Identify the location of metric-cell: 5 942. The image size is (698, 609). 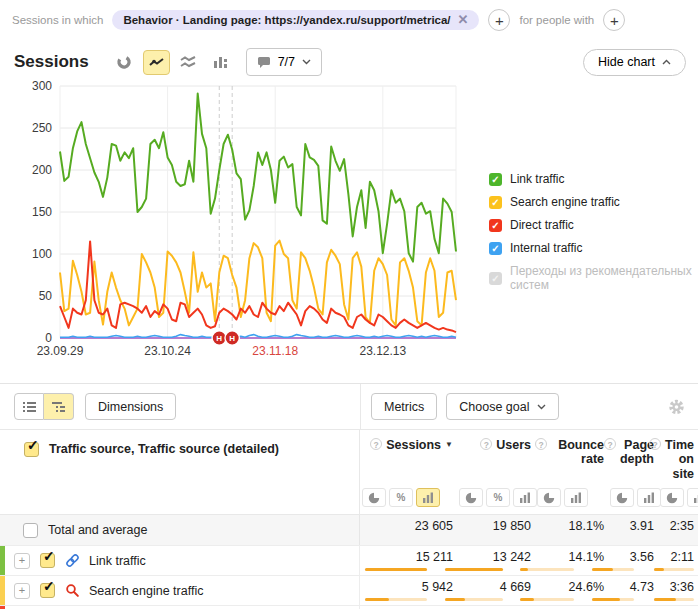
(408, 590).